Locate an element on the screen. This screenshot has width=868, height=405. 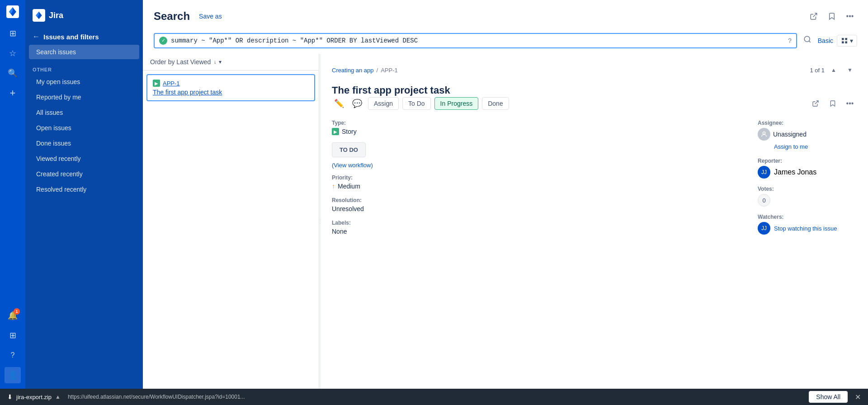
close-bottom-bar-button: ✕ is located at coordinates (858, 397).